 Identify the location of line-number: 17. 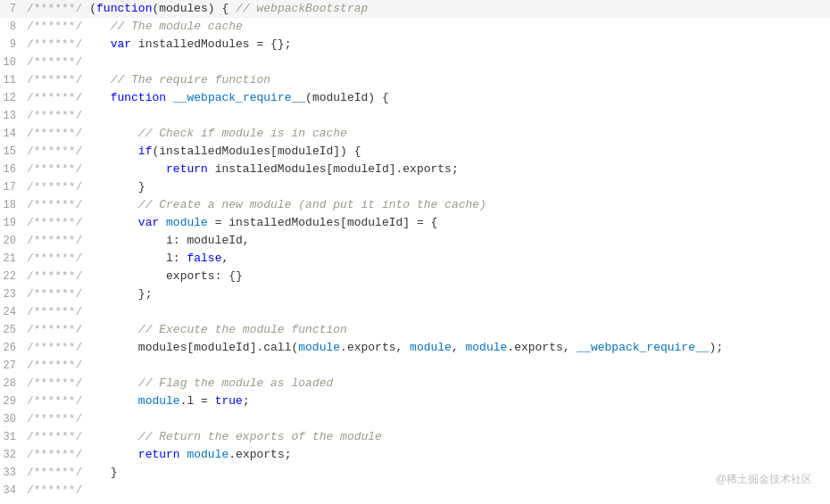
(13, 187).